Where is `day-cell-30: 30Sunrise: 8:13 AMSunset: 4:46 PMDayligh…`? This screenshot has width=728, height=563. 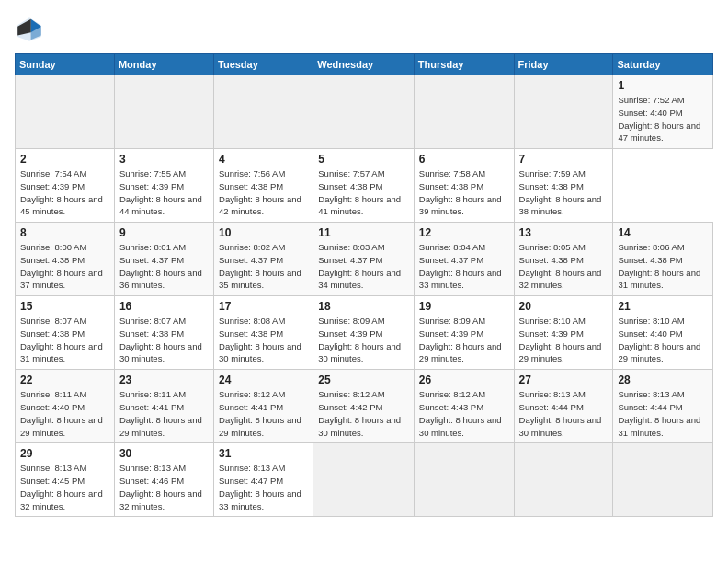 day-cell-30: 30Sunrise: 8:13 AMSunset: 4:46 PMDayligh… is located at coordinates (164, 480).